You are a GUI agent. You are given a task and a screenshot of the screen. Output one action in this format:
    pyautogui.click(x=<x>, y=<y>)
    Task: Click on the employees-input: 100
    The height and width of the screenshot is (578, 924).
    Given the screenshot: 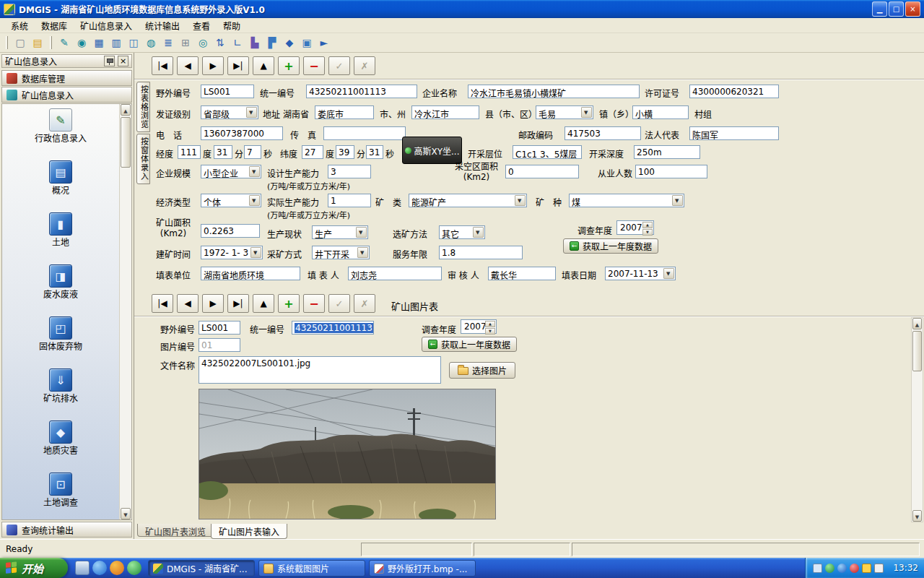 What is the action you would take?
    pyautogui.click(x=671, y=172)
    